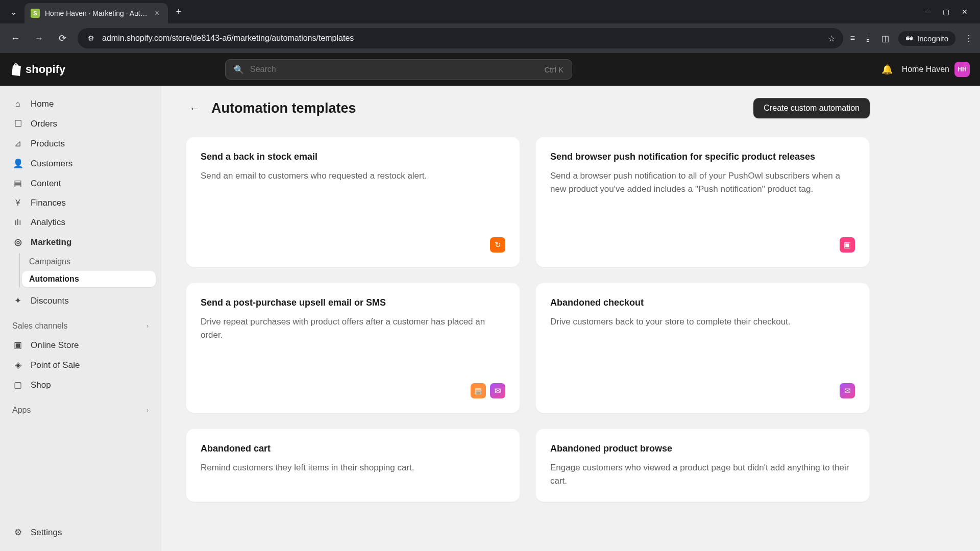 The height and width of the screenshot is (551, 980). Describe the element at coordinates (912, 39) in the screenshot. I see `toolbar-icons: ≡ ⭳ ◫ 🕶 Incognito ⋮` at that location.